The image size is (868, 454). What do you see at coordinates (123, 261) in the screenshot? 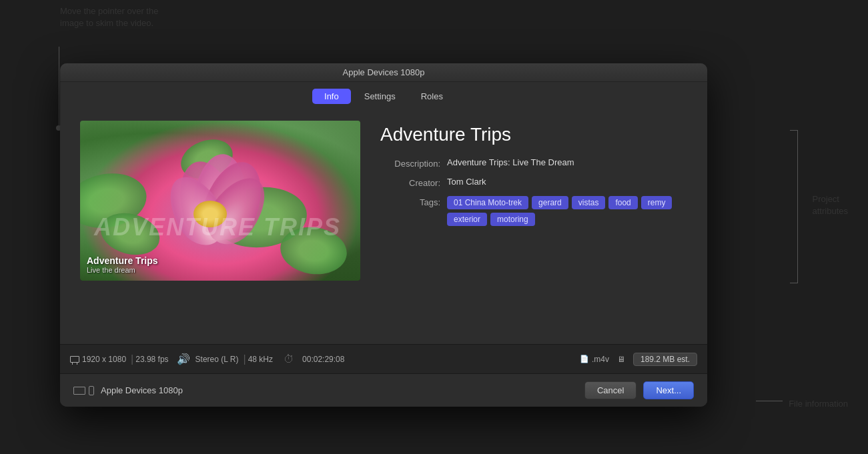
I see `video-title-main: Adventure Trips` at bounding box center [123, 261].